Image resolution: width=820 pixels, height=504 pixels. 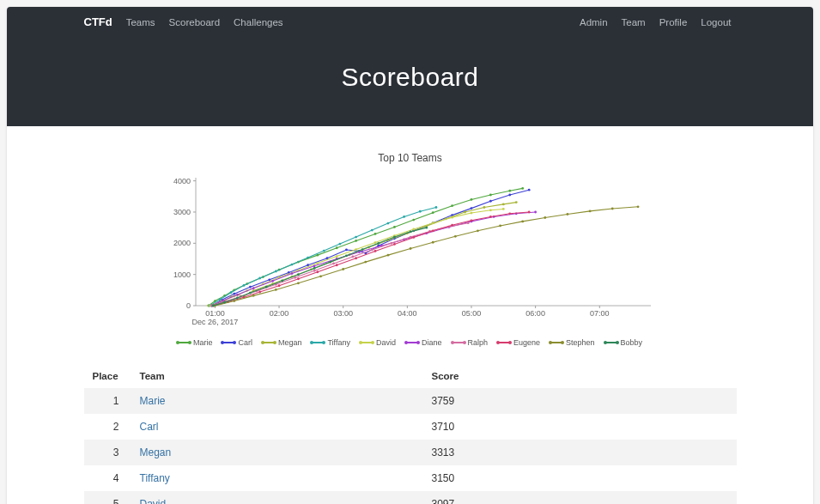 I want to click on cell-place: 2, so click(x=108, y=427).